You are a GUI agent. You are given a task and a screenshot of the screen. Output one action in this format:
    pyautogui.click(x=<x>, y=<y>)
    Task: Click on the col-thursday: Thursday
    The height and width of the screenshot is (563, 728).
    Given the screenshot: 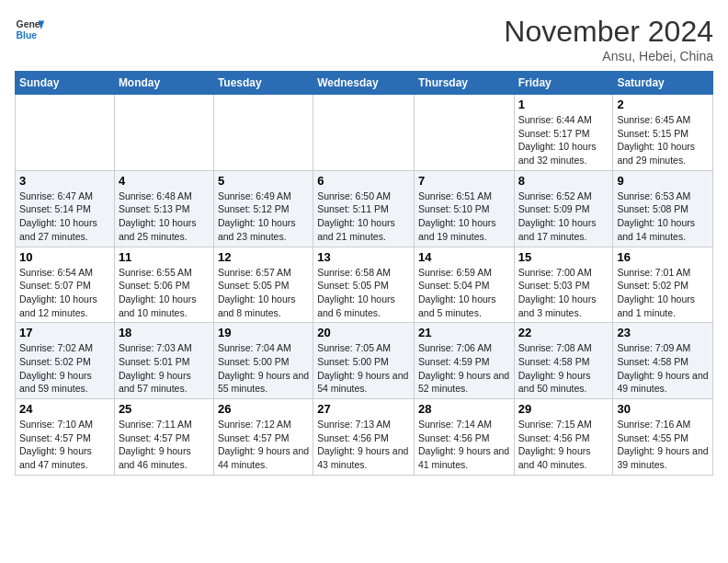 What is the action you would take?
    pyautogui.click(x=463, y=83)
    